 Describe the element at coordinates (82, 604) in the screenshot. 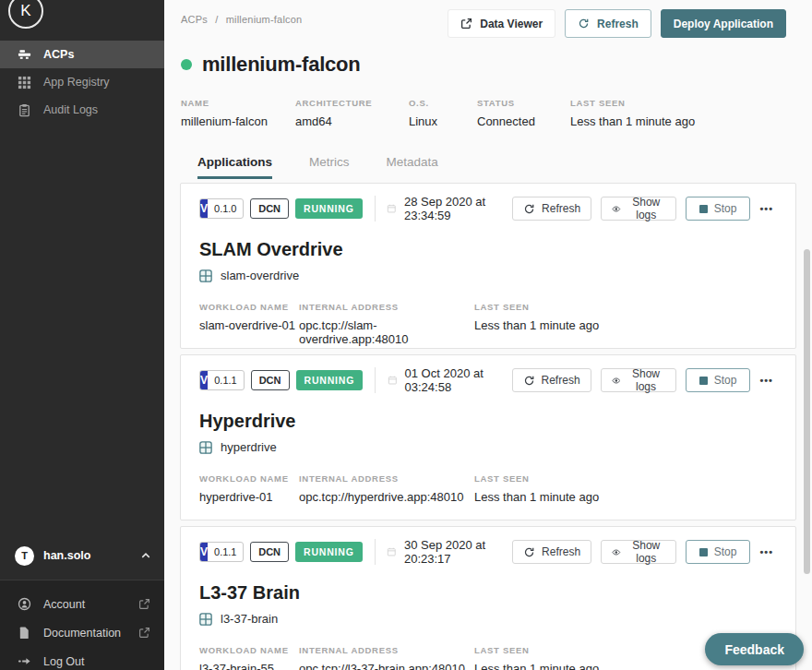

I see `menu-item-account: Account` at that location.